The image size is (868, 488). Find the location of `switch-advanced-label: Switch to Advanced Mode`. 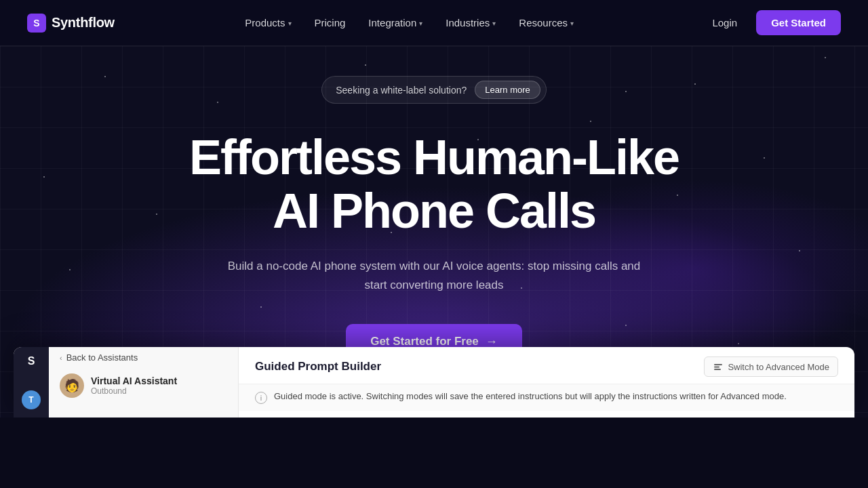

switch-advanced-label: Switch to Advanced Mode is located at coordinates (778, 367).